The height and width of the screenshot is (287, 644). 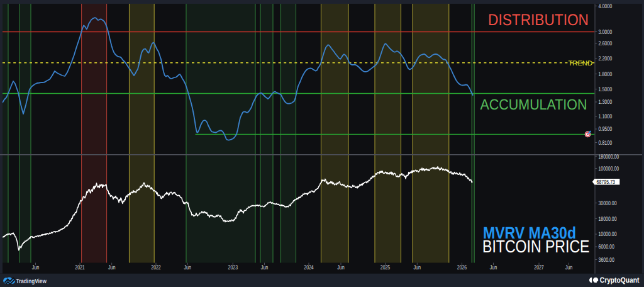 What do you see at coordinates (79, 268) in the screenshot?
I see `svg-text: 2021` at bounding box center [79, 268].